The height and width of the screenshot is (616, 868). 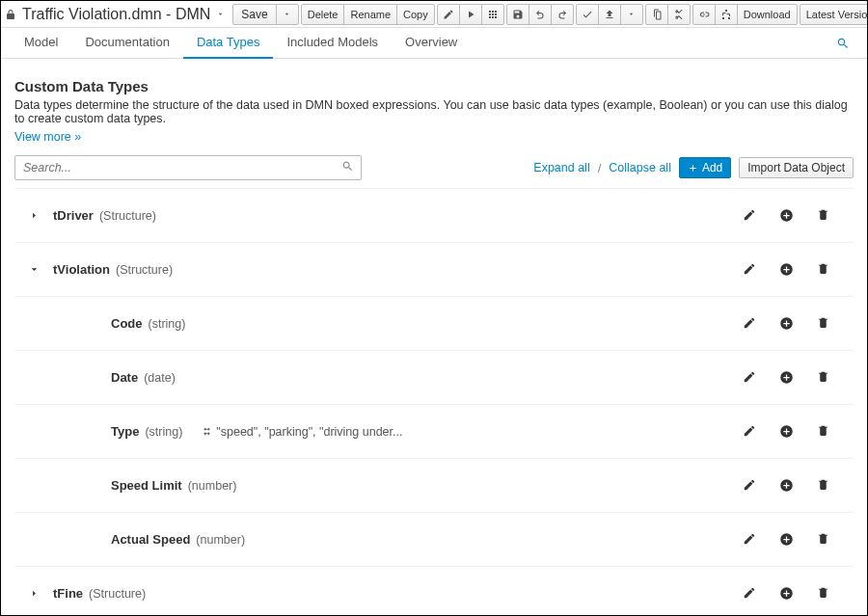 I want to click on save-disk-icon, so click(x=518, y=14).